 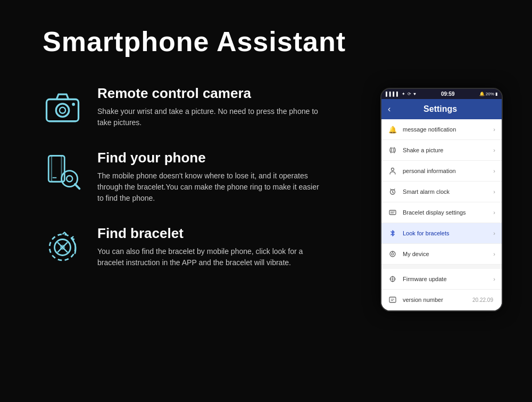 I want to click on status-bar-left: ▌▌▌▌ ✦ ⟳ ♥, so click(x=401, y=94).